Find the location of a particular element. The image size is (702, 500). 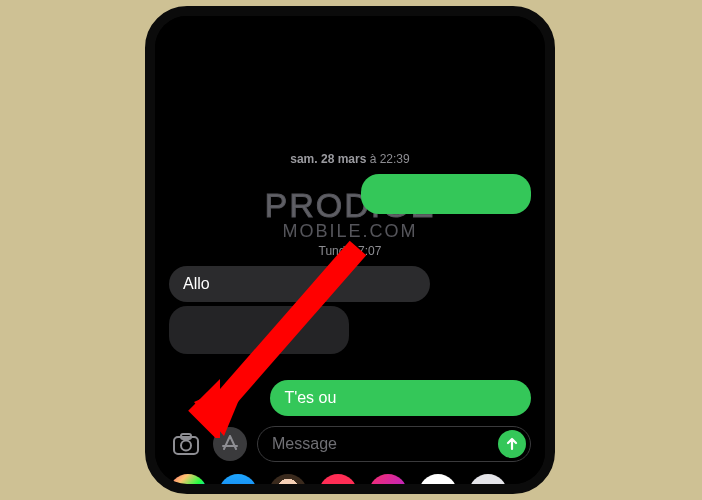

app-music is located at coordinates (388, 484).